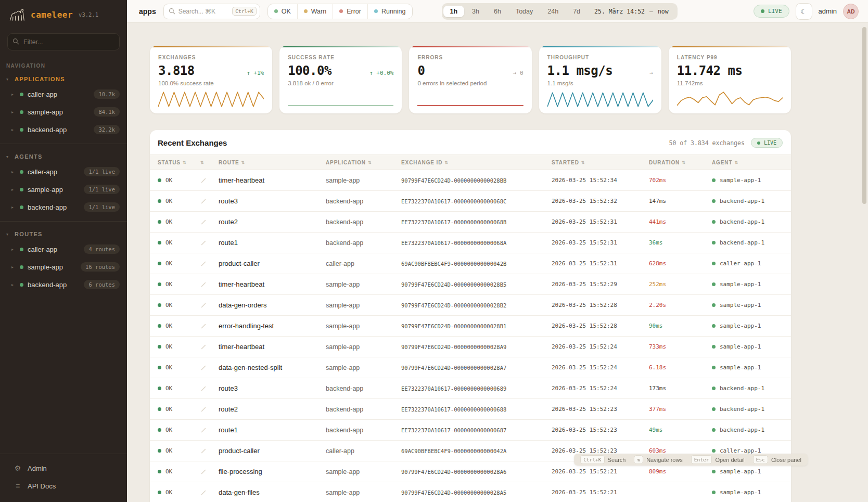 This screenshot has height=502, width=868. I want to click on live-indicator: LIVE, so click(771, 11).